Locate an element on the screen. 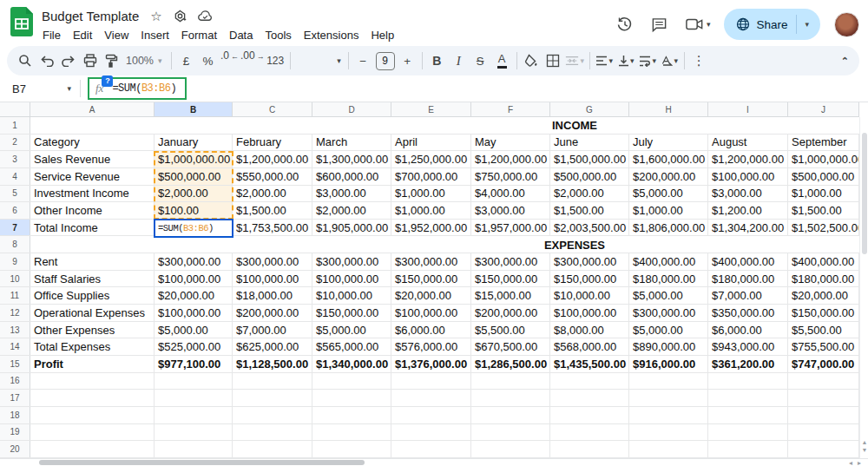  search-icon is located at coordinates (24, 61).